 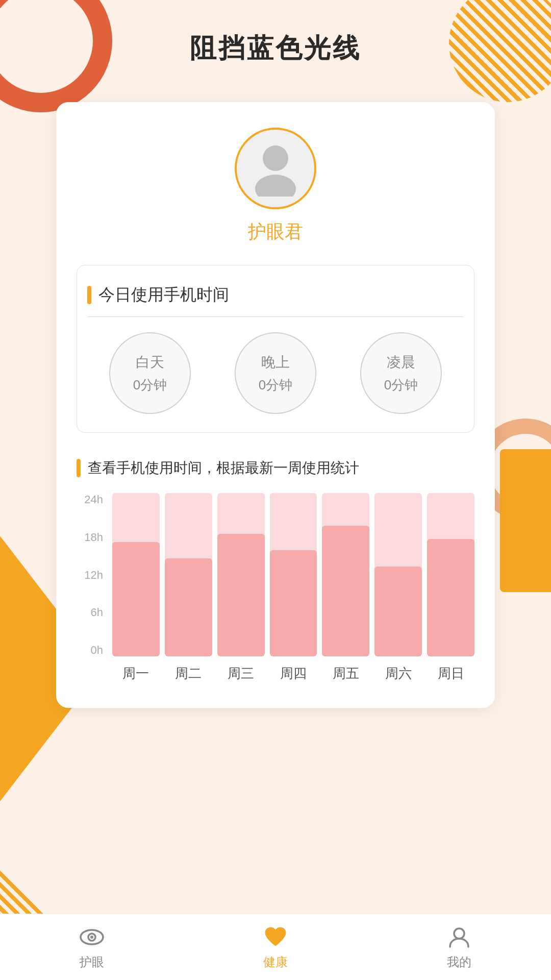 I want to click on usage-circle-dawn: 凌晨 0分钟, so click(x=401, y=373).